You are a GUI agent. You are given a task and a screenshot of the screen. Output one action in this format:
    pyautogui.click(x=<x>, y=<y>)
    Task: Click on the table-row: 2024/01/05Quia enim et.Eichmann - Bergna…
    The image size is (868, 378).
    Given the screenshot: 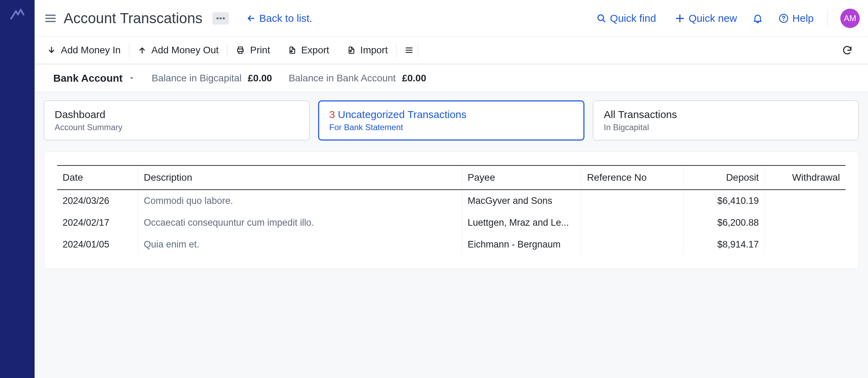 What is the action you would take?
    pyautogui.click(x=451, y=244)
    